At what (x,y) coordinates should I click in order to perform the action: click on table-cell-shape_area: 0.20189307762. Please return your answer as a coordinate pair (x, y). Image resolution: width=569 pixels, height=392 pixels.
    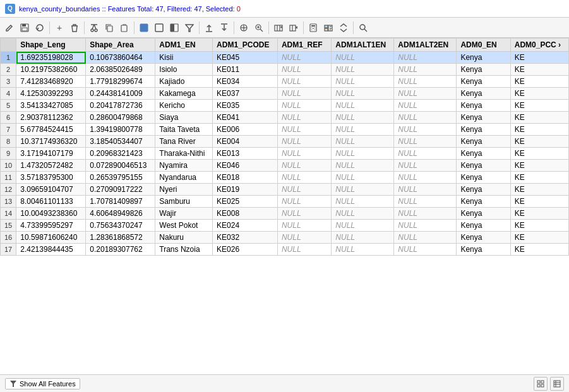
    Looking at the image, I should click on (121, 250).